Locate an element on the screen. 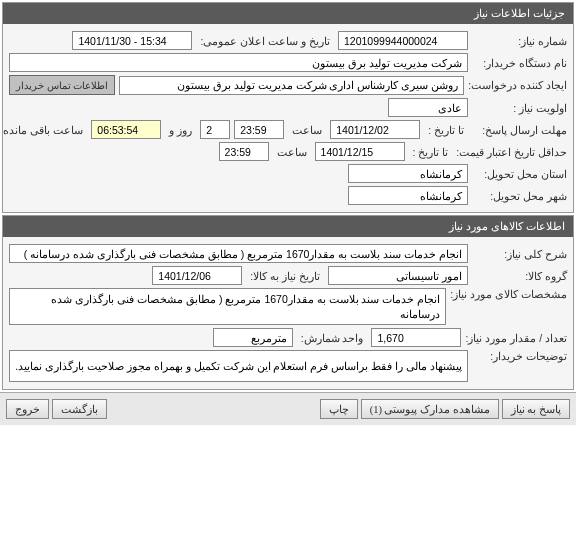  priority-field: عادی is located at coordinates (428, 108).